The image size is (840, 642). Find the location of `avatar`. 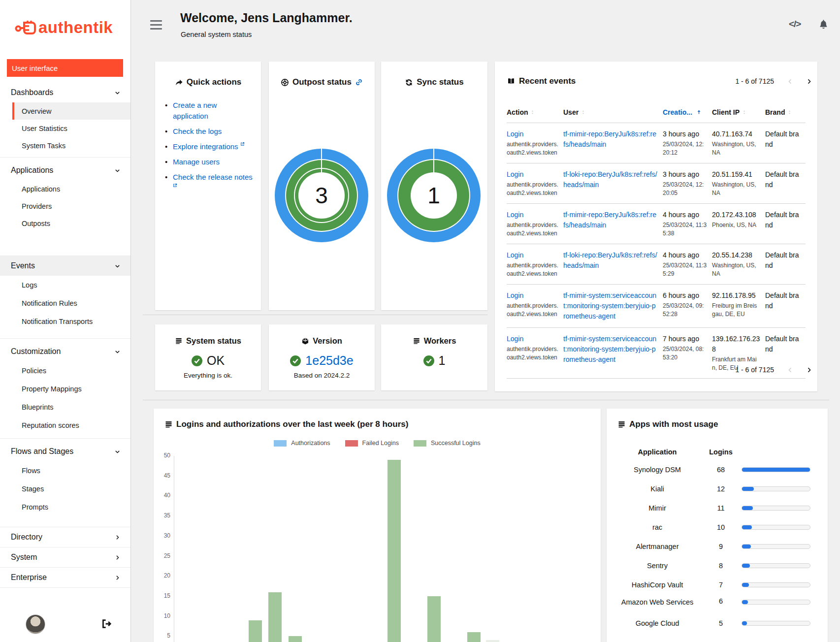

avatar is located at coordinates (35, 624).